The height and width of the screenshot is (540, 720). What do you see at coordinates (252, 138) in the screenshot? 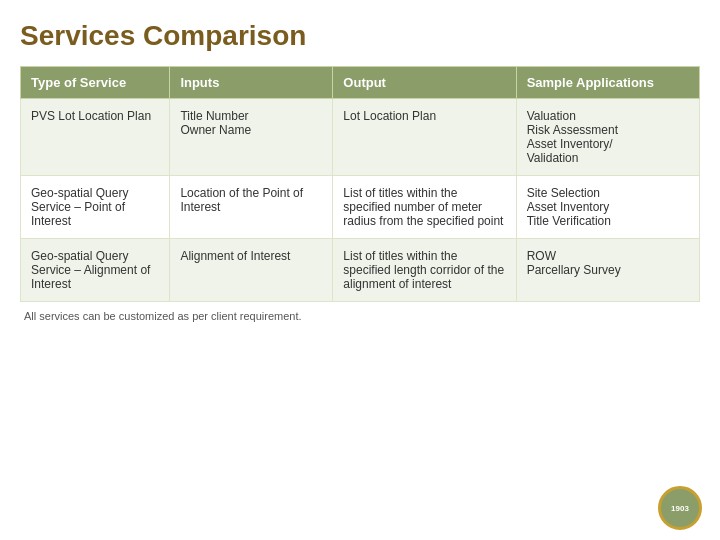
I see `cell-row0-col1: Title Number Owner Name` at bounding box center [252, 138].